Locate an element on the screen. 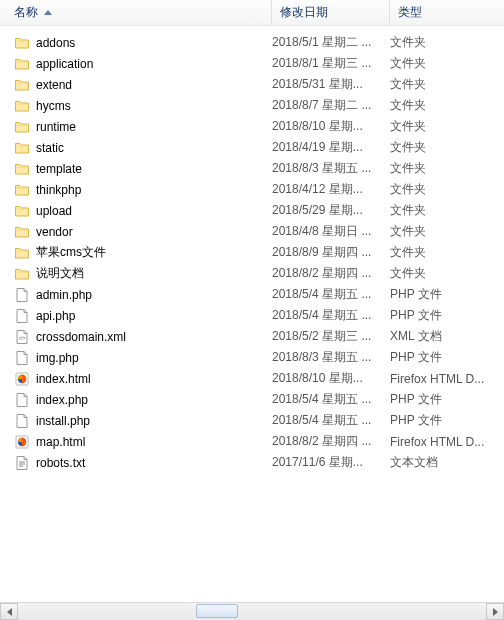 The height and width of the screenshot is (620, 504). file-name-cell: install.php is located at coordinates (143, 421).